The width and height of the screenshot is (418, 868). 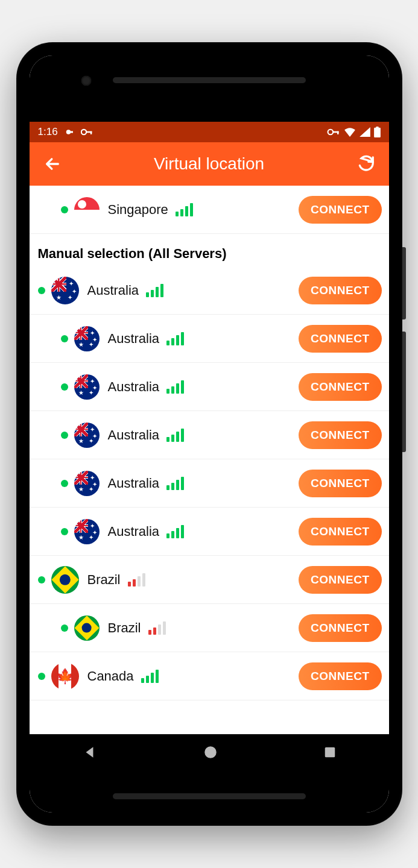 What do you see at coordinates (209, 164) in the screenshot?
I see `app-bar: Virtual location` at bounding box center [209, 164].